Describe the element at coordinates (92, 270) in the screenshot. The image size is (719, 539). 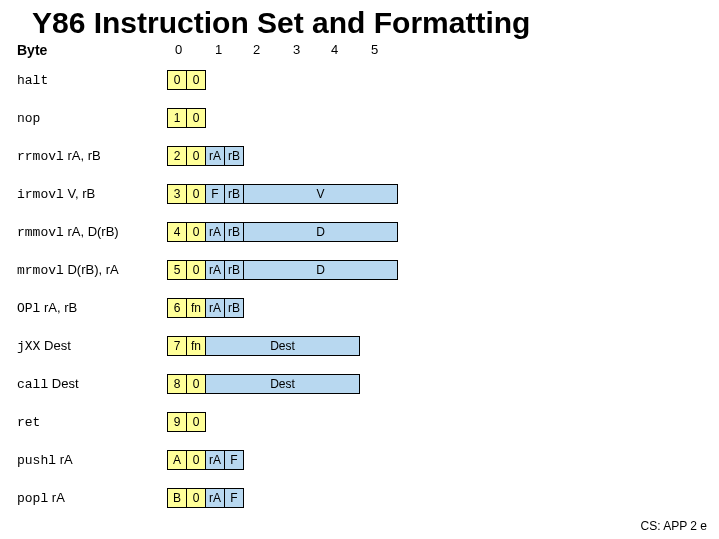
I see `instruction-label: mrmovl D(rB), rA` at that location.